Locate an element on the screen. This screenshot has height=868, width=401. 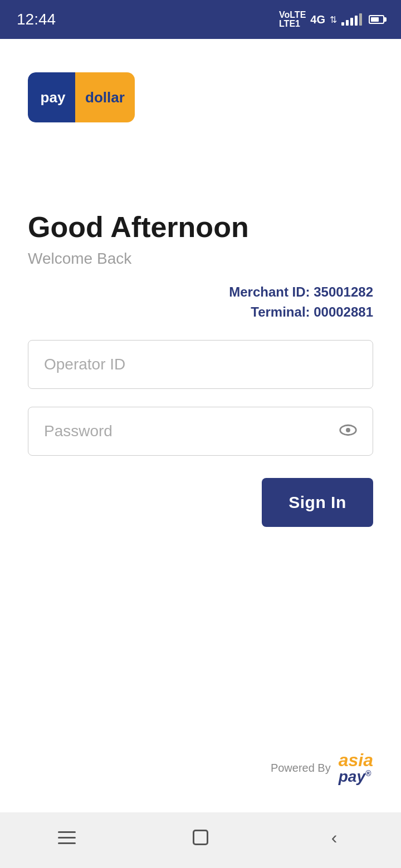
nav-bar: ‹ is located at coordinates (200, 840).